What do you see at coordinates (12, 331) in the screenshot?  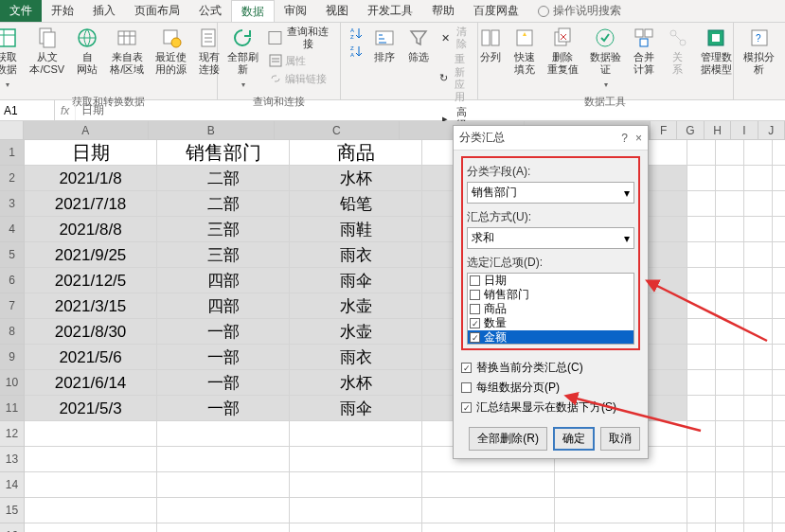 I see `row-header: 8` at bounding box center [12, 331].